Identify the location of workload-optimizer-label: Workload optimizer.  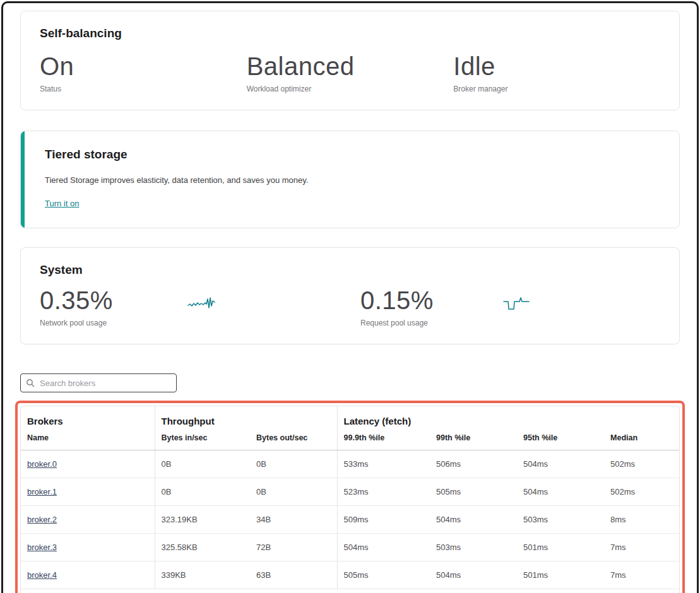
(350, 89).